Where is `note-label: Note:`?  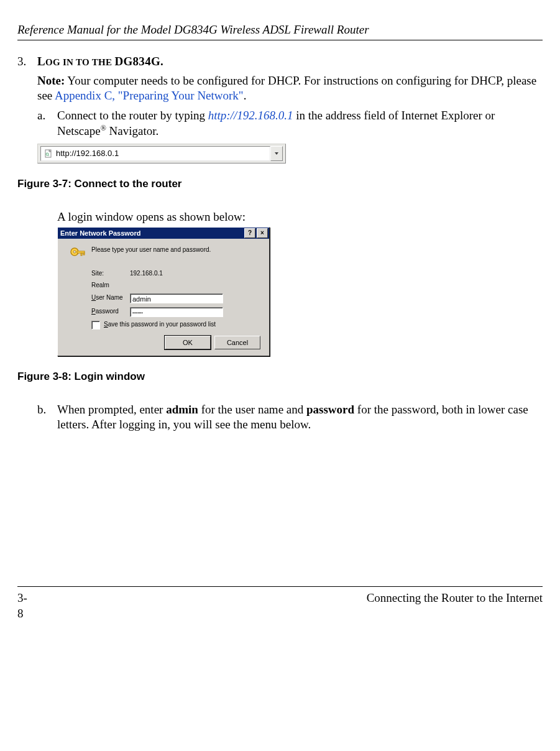
note-label: Note: is located at coordinates (51, 81).